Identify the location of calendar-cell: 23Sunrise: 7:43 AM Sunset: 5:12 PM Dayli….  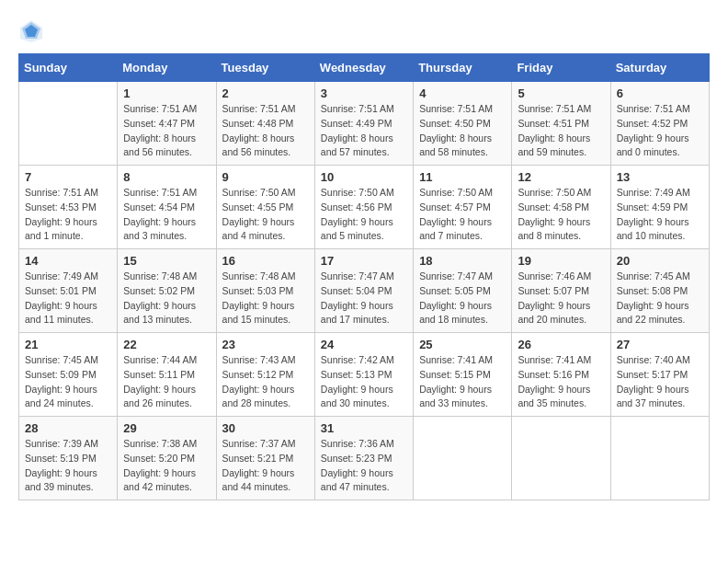
(265, 375).